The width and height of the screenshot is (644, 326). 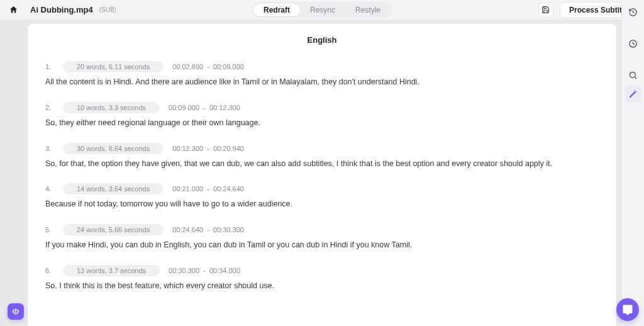 I want to click on segment-row: 4.14 words, 3.64 seconds00:21.000 - 00:2…, so click(x=322, y=196).